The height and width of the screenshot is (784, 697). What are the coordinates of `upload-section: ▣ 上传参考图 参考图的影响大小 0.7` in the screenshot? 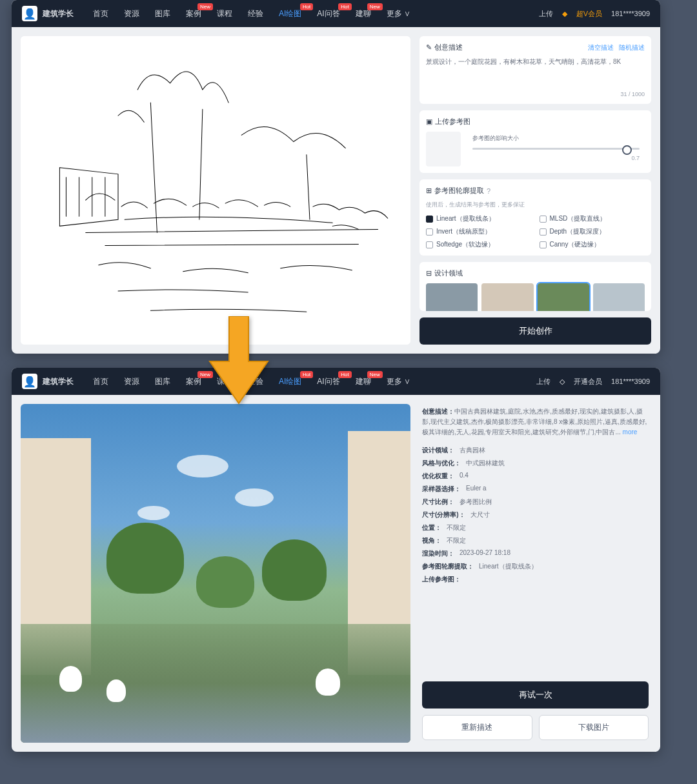 It's located at (536, 142).